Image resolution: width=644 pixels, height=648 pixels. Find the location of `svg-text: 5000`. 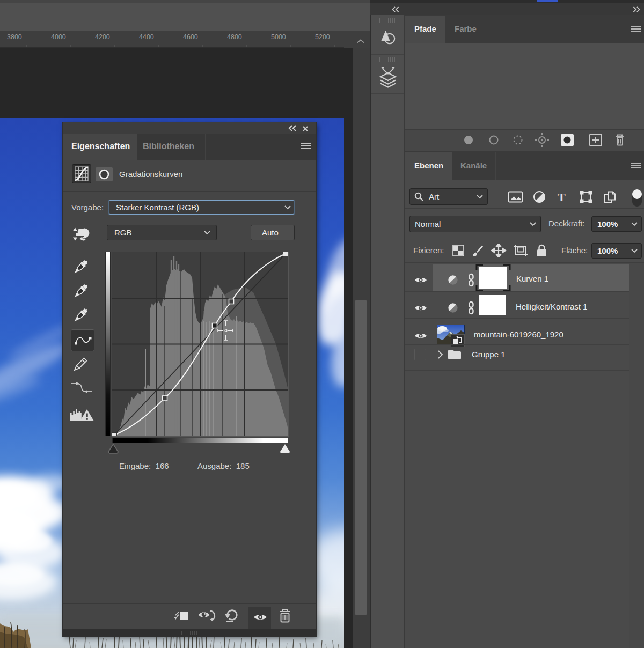

svg-text: 5000 is located at coordinates (279, 37).